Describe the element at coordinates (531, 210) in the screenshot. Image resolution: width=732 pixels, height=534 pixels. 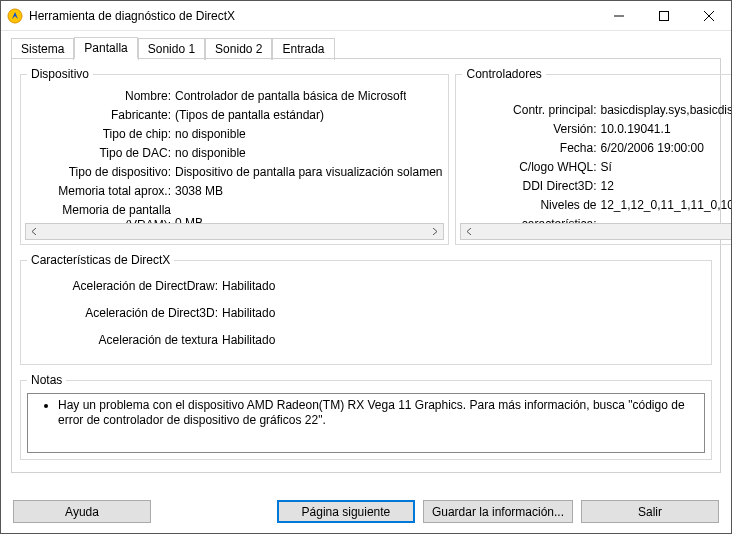
I see `driver-feature-label: Niveles de característica:` at that location.